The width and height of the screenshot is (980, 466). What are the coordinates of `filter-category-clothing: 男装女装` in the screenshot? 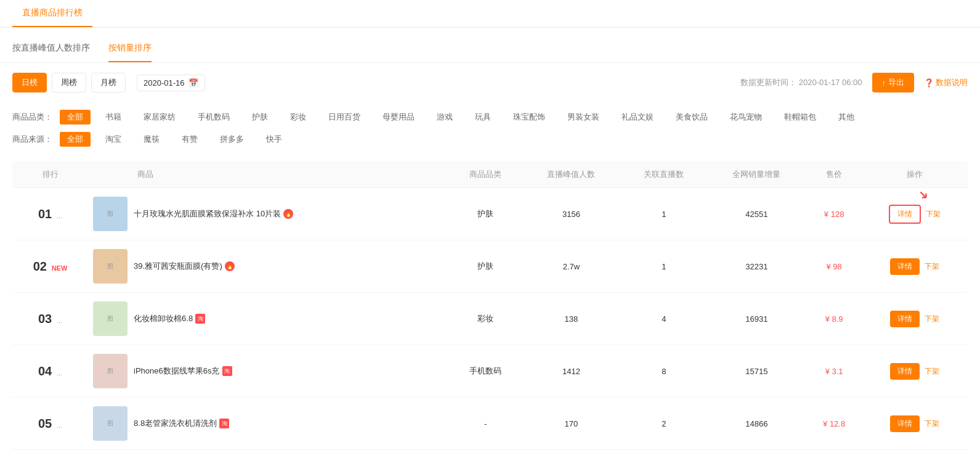 It's located at (583, 117).